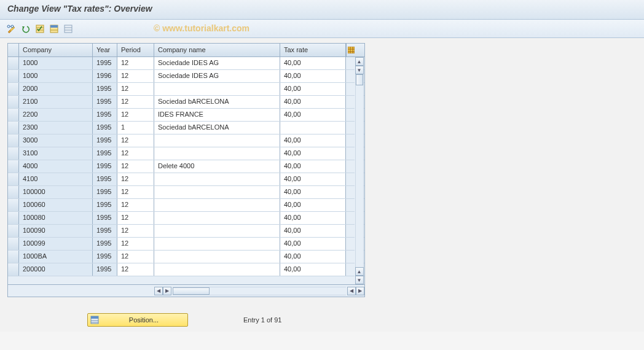  I want to click on cell-company: 100060, so click(56, 205).